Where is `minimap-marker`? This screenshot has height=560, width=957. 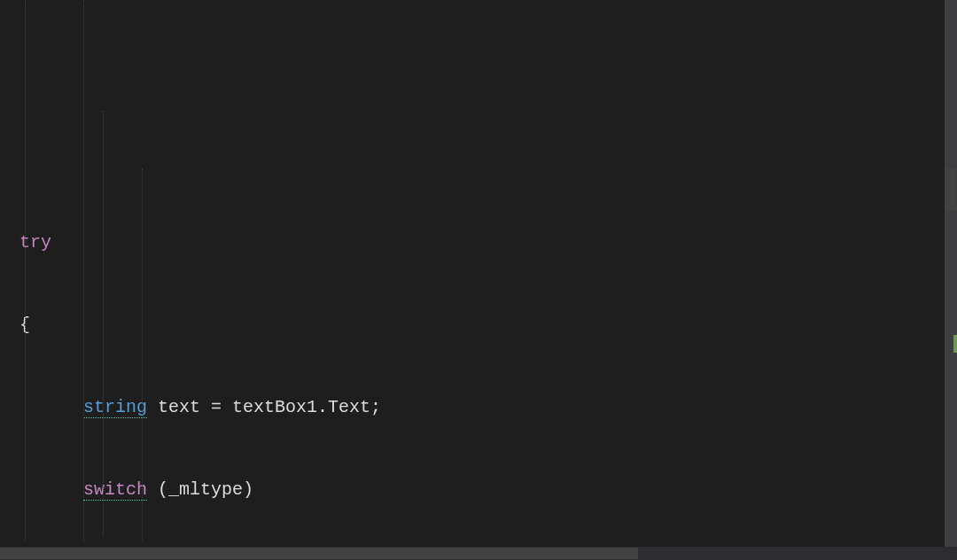
minimap-marker is located at coordinates (955, 344).